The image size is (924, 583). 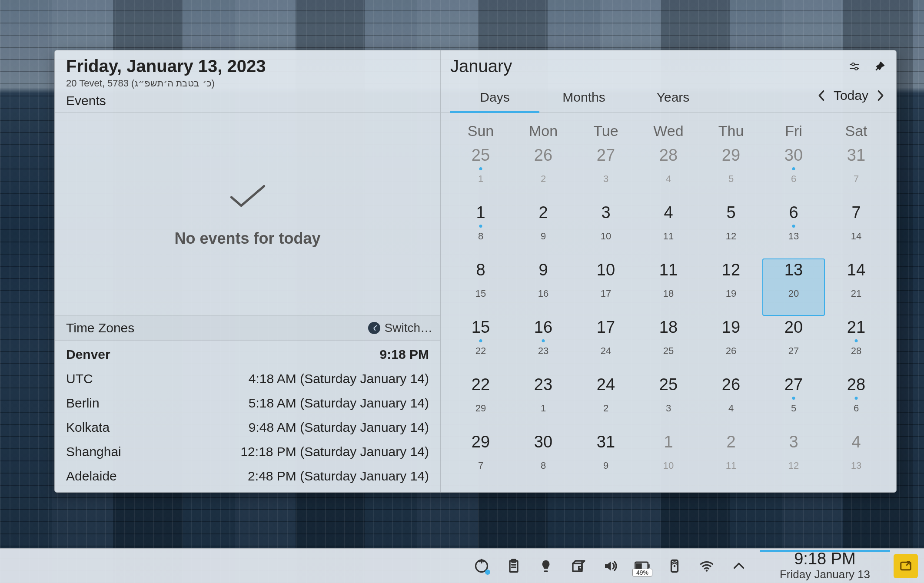 I want to click on calendar-day: 1825, so click(x=668, y=344).